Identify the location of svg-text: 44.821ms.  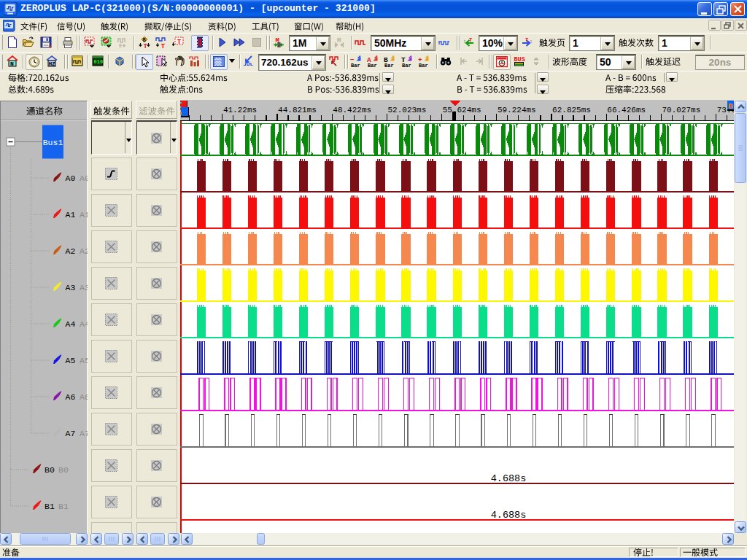
(298, 110).